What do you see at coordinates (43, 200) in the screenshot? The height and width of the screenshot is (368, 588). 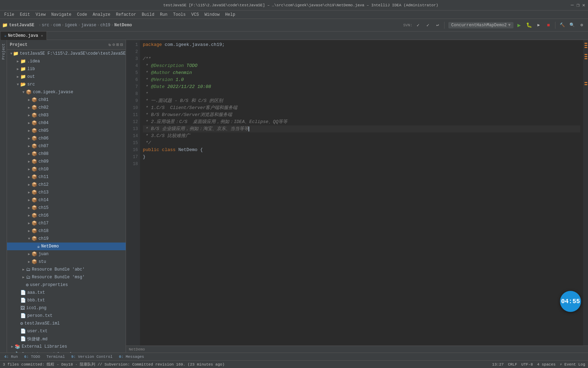 I see `tree-label: ch14` at bounding box center [43, 200].